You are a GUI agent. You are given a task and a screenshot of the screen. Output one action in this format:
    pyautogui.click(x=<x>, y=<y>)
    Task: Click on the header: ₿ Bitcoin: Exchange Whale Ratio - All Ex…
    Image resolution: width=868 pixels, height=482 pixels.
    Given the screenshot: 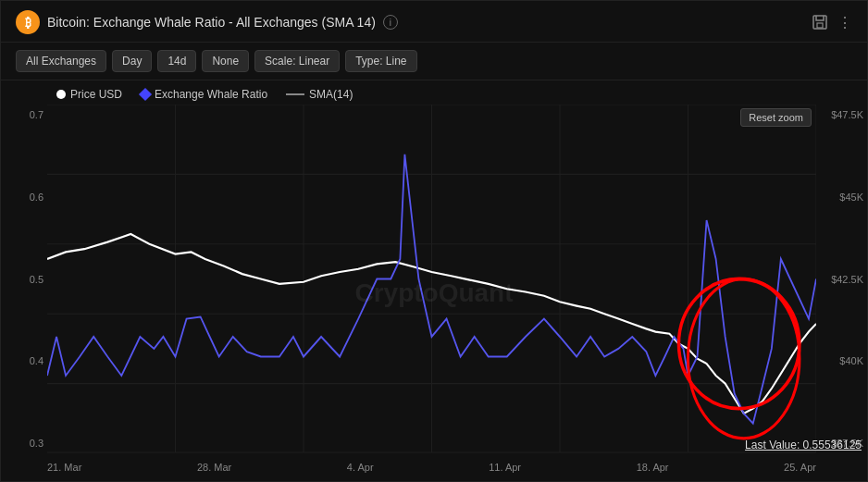 What is the action you would take?
    pyautogui.click(x=434, y=22)
    